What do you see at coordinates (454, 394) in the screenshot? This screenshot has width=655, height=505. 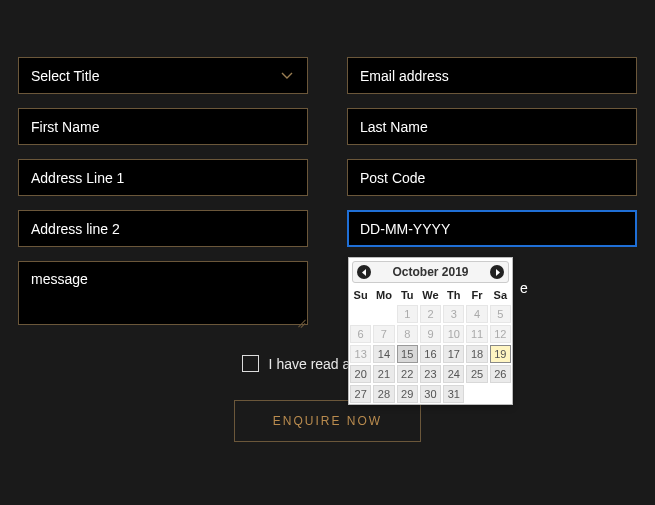 I see `datepicker-day: 31` at bounding box center [454, 394].